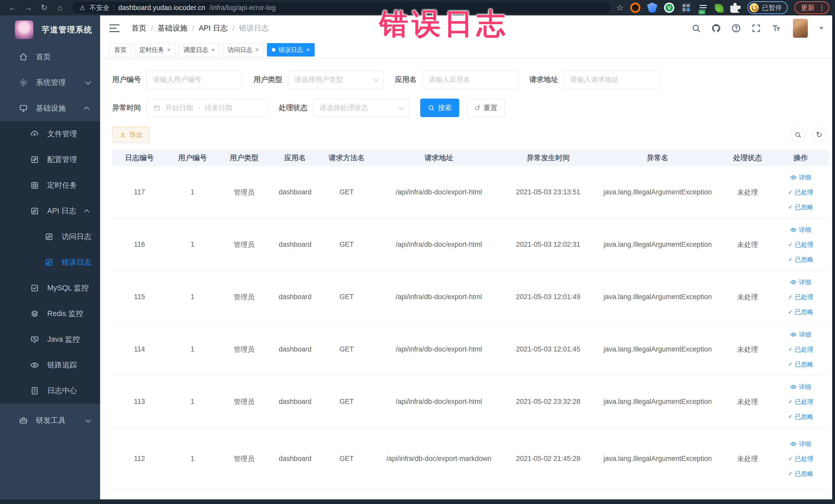  I want to click on tab-access-log: 访问日志×, so click(243, 50).